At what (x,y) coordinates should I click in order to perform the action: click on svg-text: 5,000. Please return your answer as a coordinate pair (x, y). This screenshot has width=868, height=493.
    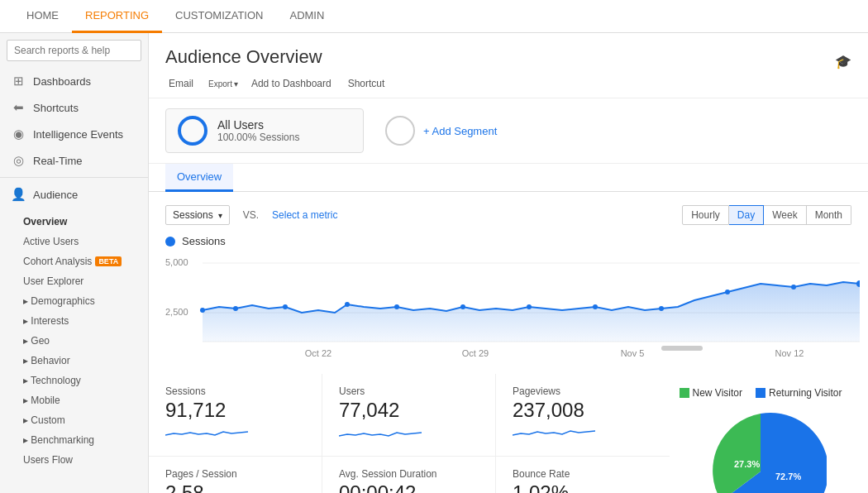
    Looking at the image, I should click on (177, 262).